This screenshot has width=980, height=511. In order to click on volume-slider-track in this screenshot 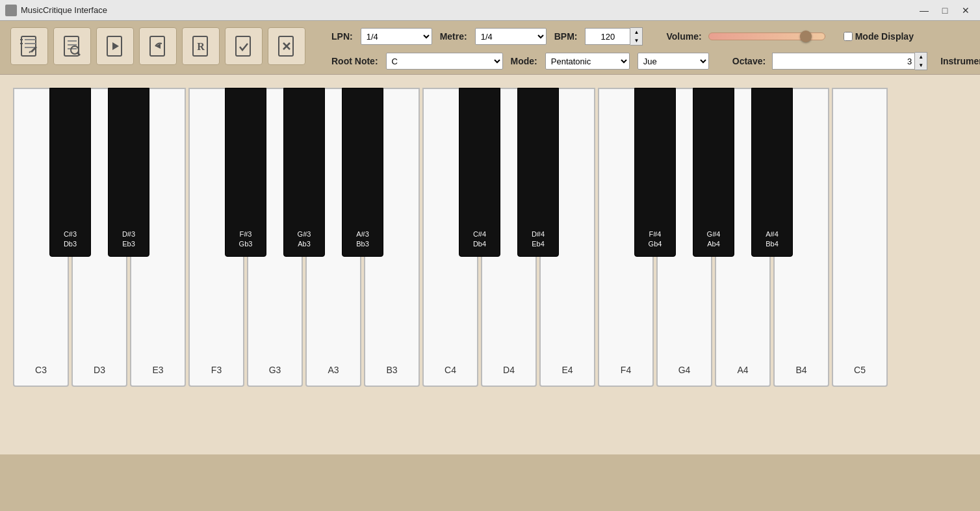, I will do `click(767, 36)`.